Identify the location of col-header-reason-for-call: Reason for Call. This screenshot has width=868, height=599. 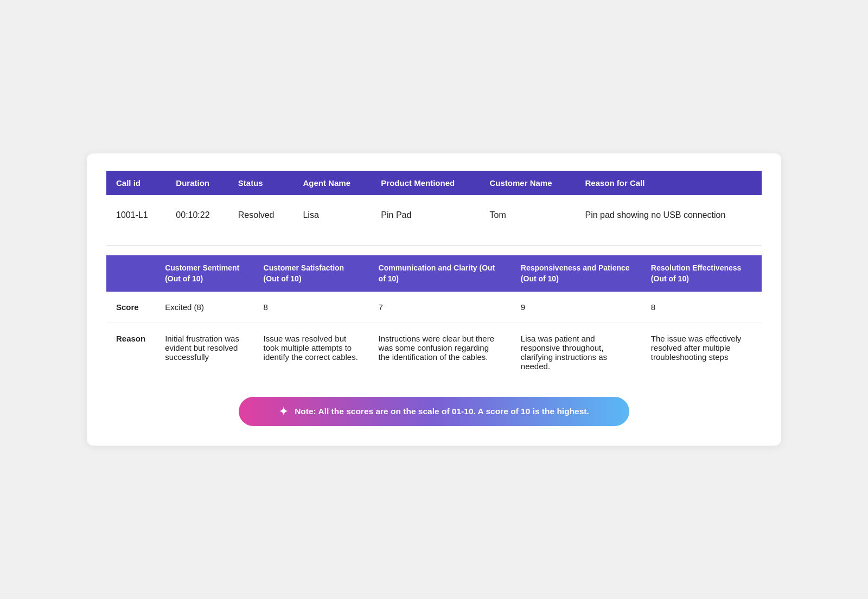
(668, 183).